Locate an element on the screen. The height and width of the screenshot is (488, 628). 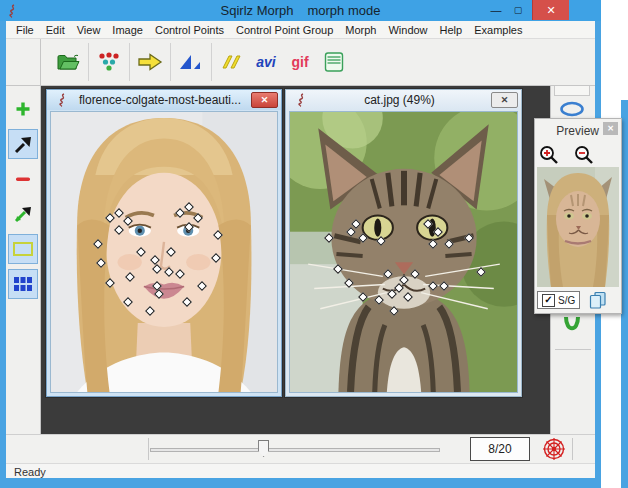
copy-preview-button is located at coordinates (598, 300).